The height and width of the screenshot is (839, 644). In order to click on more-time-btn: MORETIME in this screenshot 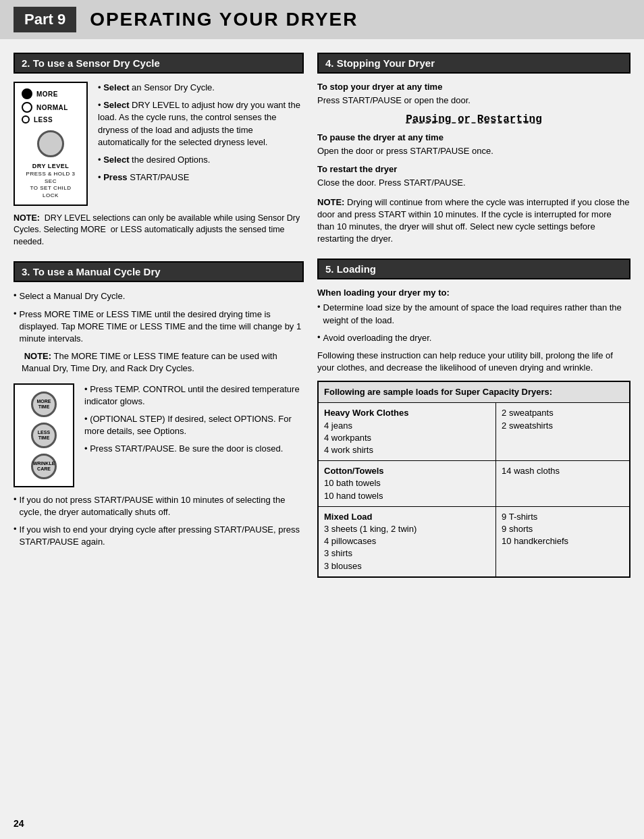, I will do `click(44, 404)`.